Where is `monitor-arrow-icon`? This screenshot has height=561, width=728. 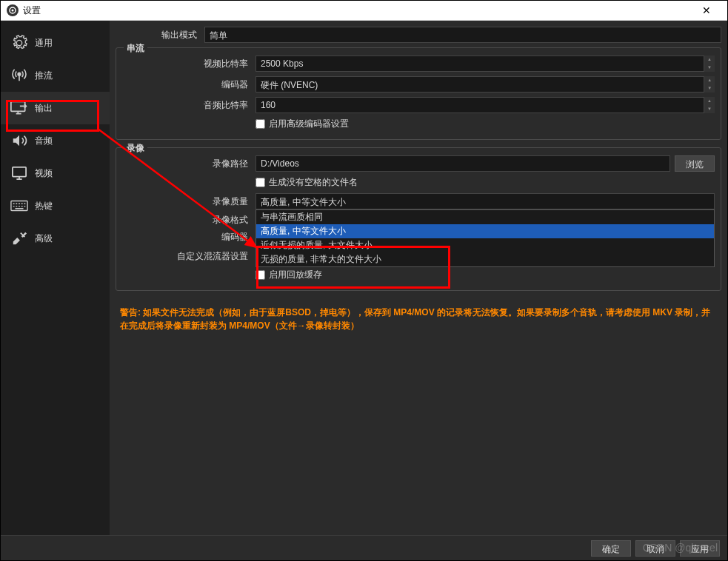
monitor-arrow-icon is located at coordinates (19, 108).